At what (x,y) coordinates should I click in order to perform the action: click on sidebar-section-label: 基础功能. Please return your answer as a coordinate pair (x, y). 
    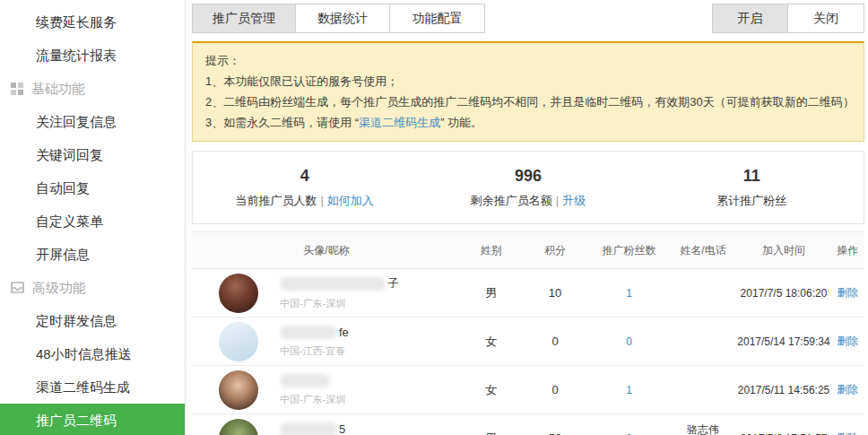
    Looking at the image, I should click on (58, 88).